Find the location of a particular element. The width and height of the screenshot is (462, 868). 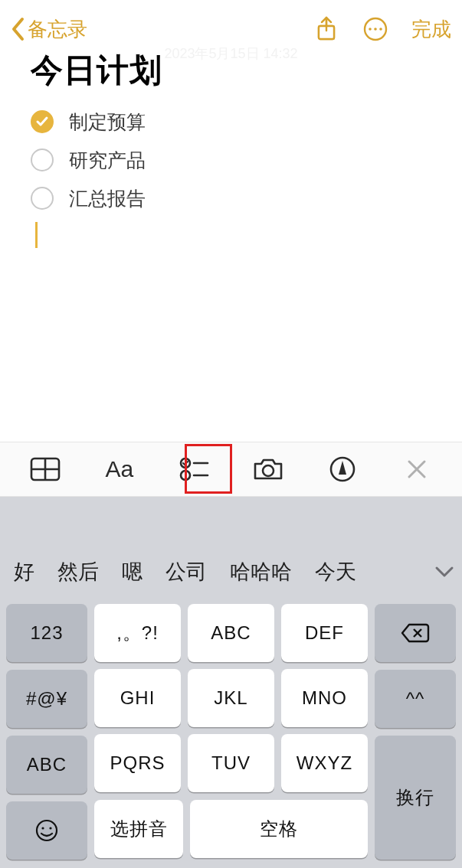

expand-candidates-button is located at coordinates (444, 572).